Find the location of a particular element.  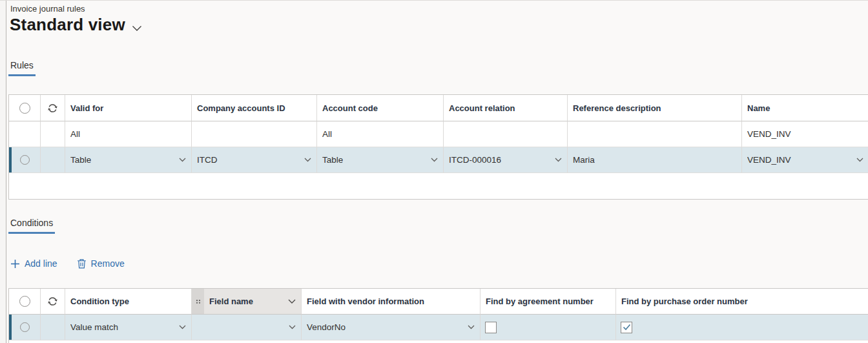

conditions-row1-find-by-purchase-order-cell is located at coordinates (742, 327).